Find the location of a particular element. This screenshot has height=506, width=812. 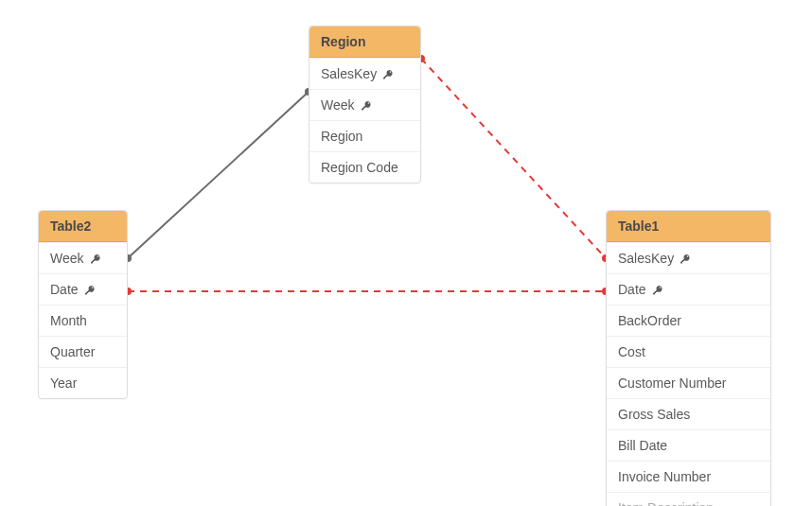

table-title: Table1 is located at coordinates (689, 227).